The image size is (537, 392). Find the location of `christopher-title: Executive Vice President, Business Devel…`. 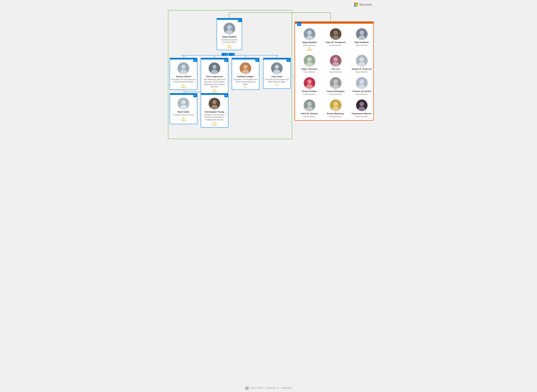

christopher-title: Executive Vice President, Business Devel… is located at coordinates (215, 117).